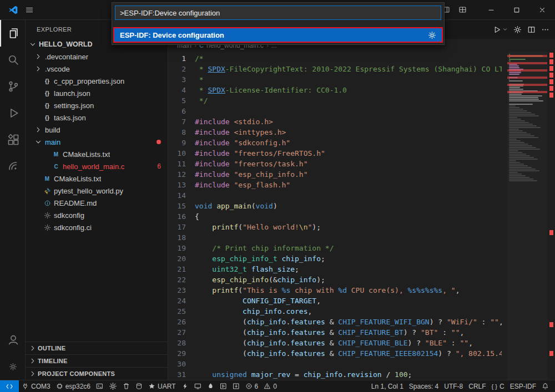  I want to click on code-line-27: 27 (chip_info.features & CHIP_FEATURE_BT…, so click(335, 333).